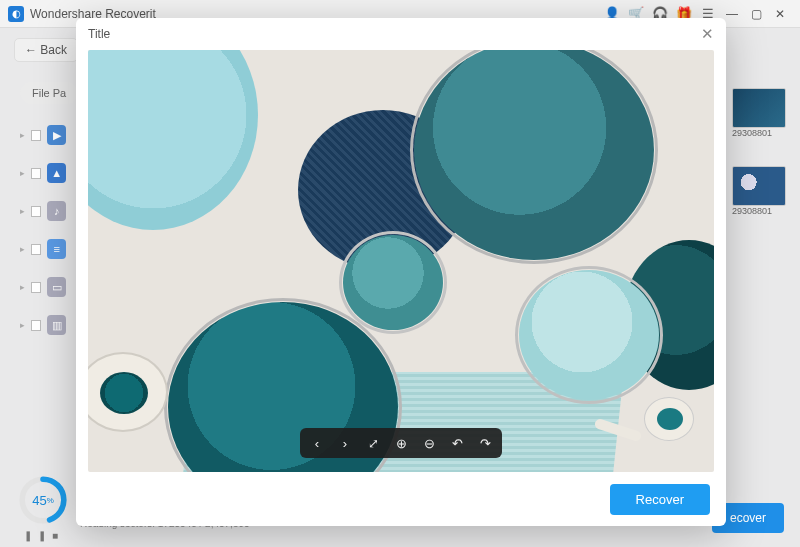  What do you see at coordinates (43, 500) in the screenshot?
I see `scan-progress-ring: 45%` at bounding box center [43, 500].